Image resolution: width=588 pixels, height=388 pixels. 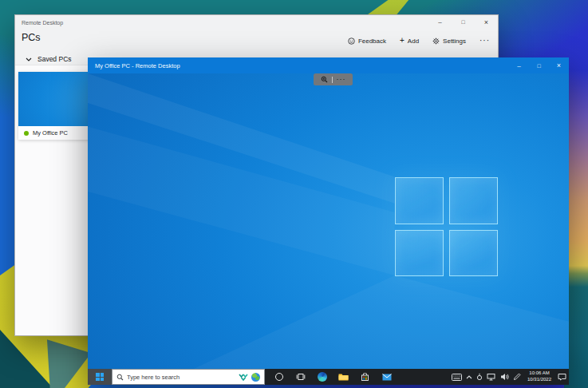 What do you see at coordinates (372, 42) in the screenshot?
I see `feedback-label: Feedback` at bounding box center [372, 42].